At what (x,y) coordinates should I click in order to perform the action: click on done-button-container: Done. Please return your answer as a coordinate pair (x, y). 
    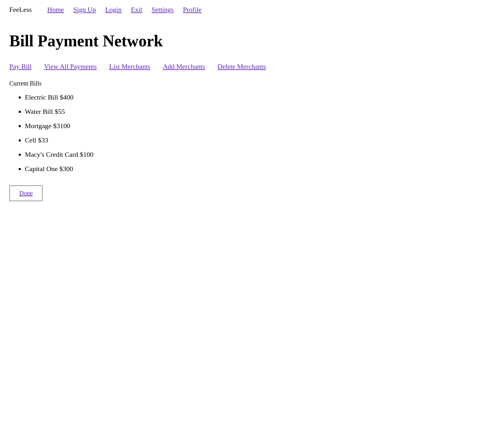
    Looking at the image, I should click on (252, 193).